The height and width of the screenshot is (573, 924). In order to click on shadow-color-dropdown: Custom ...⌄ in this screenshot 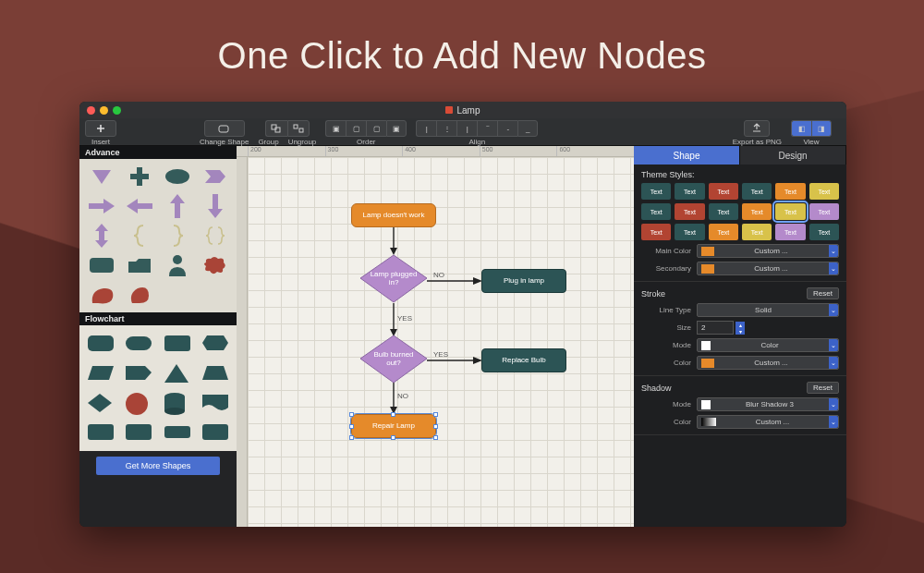, I will do `click(768, 421)`.